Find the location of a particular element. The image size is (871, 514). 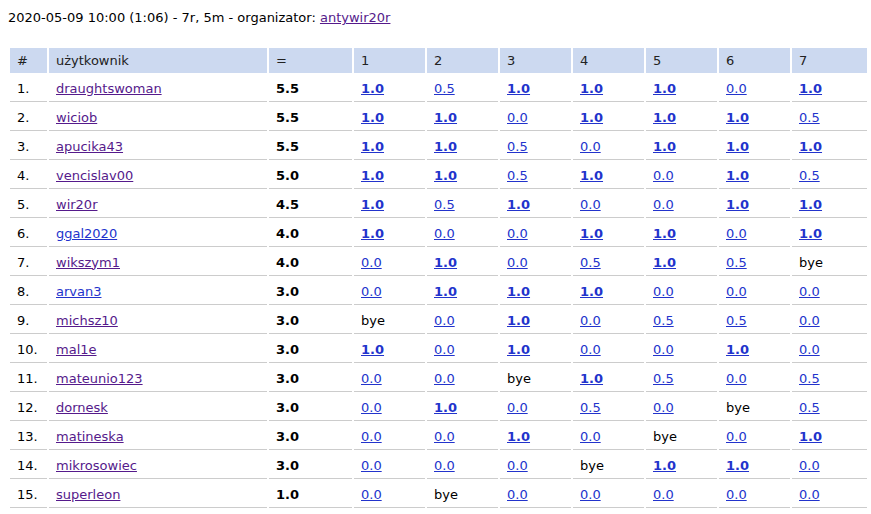

user-link: vencislav00 is located at coordinates (94, 176).